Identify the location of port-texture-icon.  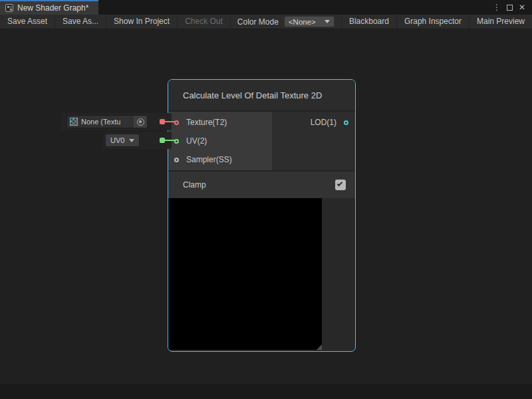
(177, 122).